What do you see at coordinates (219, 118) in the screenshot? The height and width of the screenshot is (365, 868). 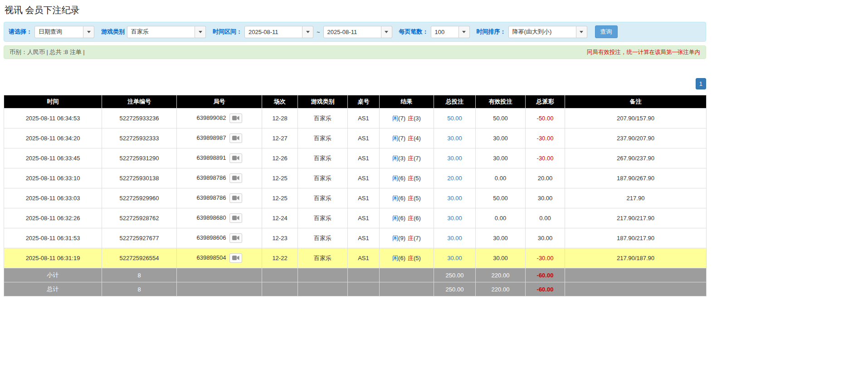 I see `round-id-cell: 639899082` at bounding box center [219, 118].